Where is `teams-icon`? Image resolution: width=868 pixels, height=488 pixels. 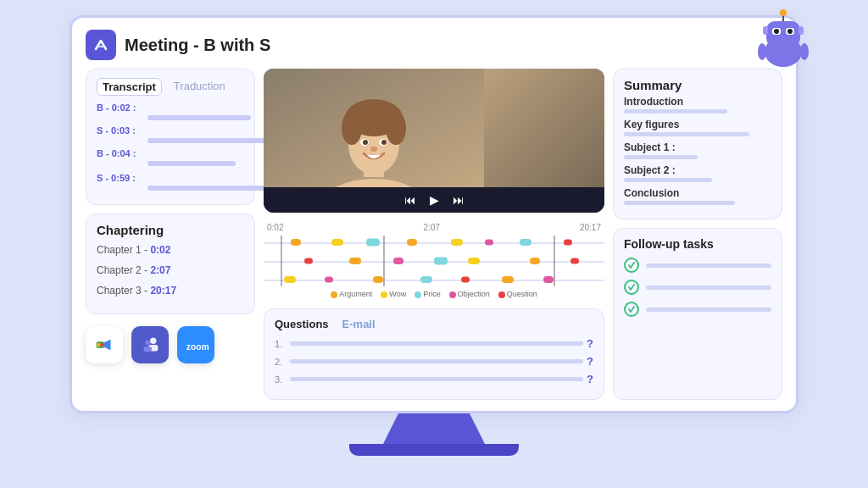 teams-icon is located at coordinates (150, 345).